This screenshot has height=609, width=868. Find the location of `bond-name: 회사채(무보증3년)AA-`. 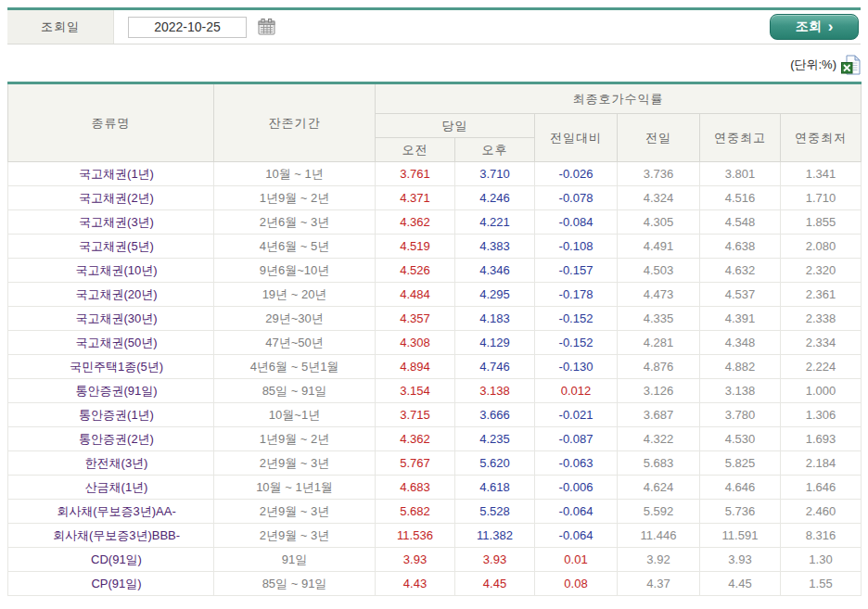

bond-name: 회사채(무보증3년)AA- is located at coordinates (111, 512).